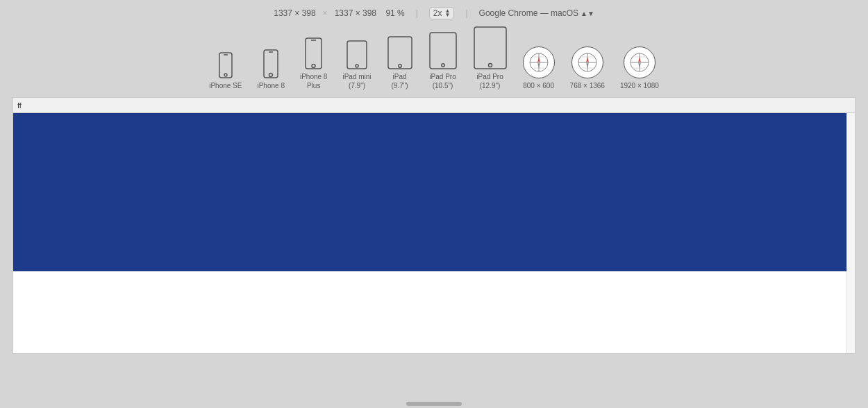 The image size is (868, 408). Describe the element at coordinates (314, 64) in the screenshot. I see `device-iphone-8-plus: iPhone 8 Plus` at that location.